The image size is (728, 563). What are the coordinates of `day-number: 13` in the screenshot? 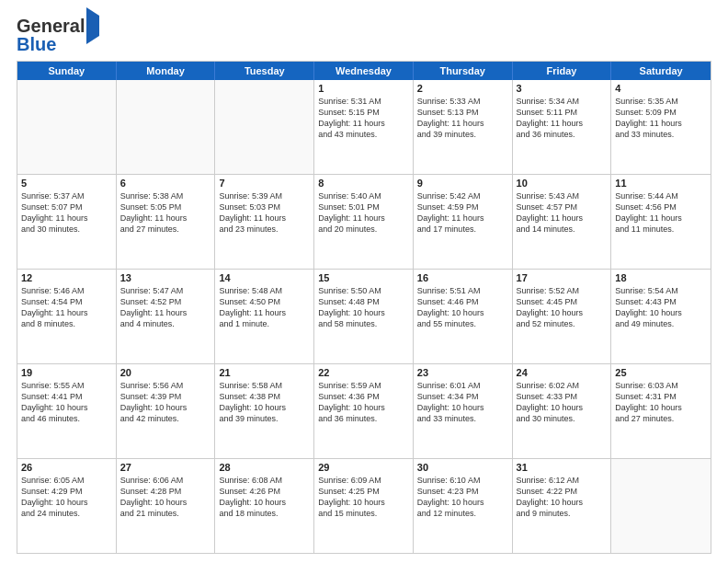 It's located at (165, 278).